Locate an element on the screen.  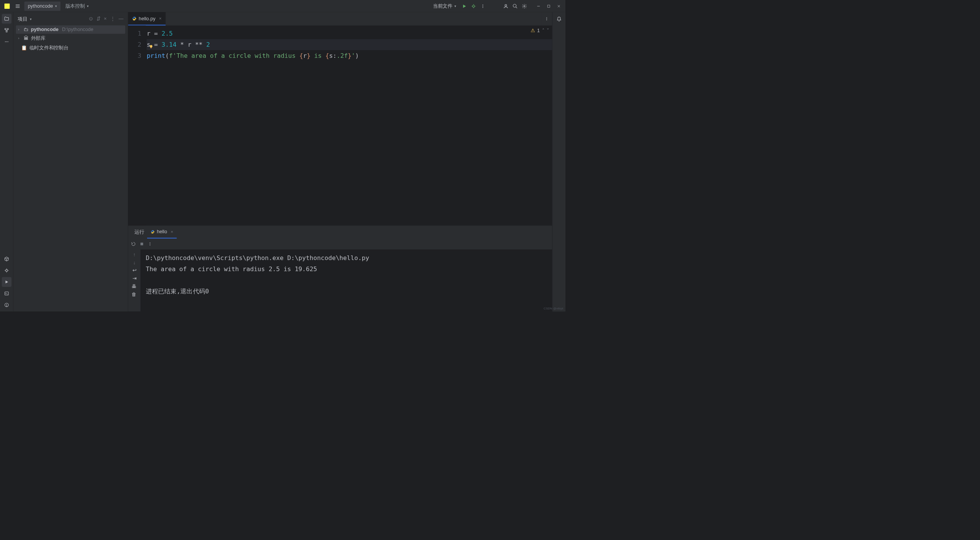
expand-all-icon: ⇵ is located at coordinates (98, 19).